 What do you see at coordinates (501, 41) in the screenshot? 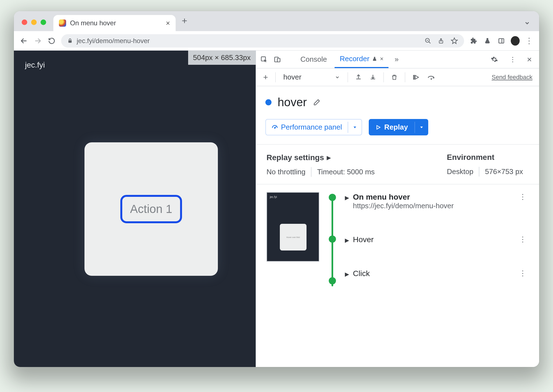
I see `sidepanel-icon` at bounding box center [501, 41].